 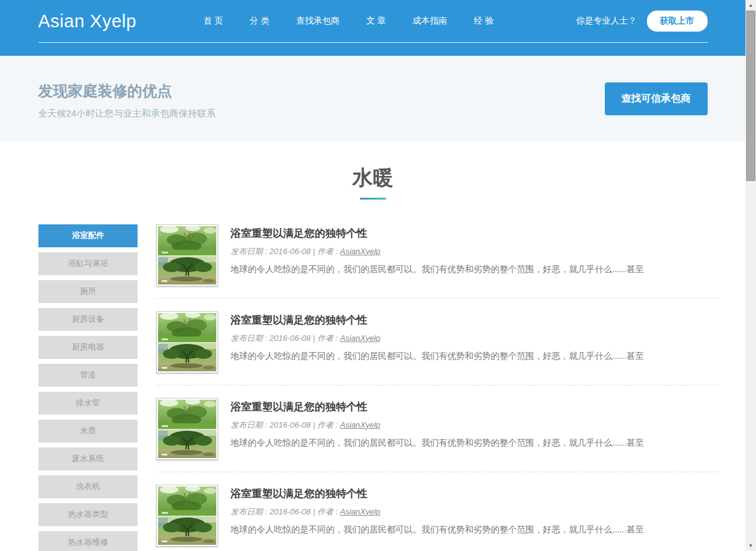 I want to click on nav-item-articles: 文 章, so click(x=376, y=21).